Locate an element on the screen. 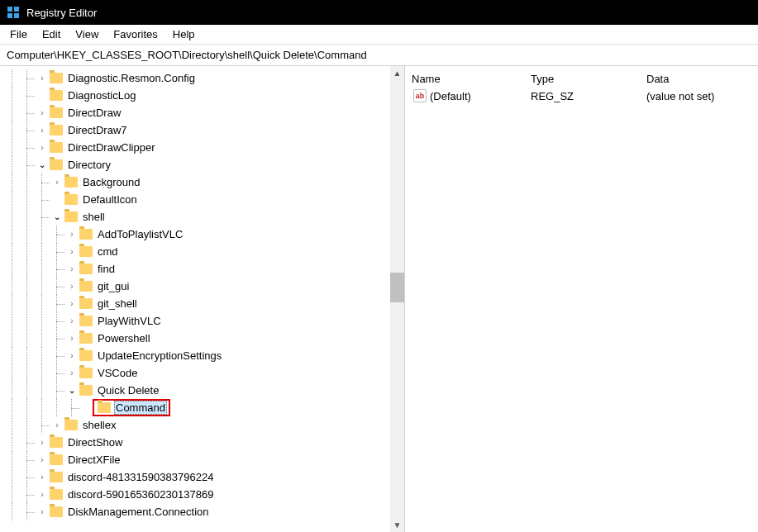  tree-node: ›discord-590165360230137869 is located at coordinates (202, 494).